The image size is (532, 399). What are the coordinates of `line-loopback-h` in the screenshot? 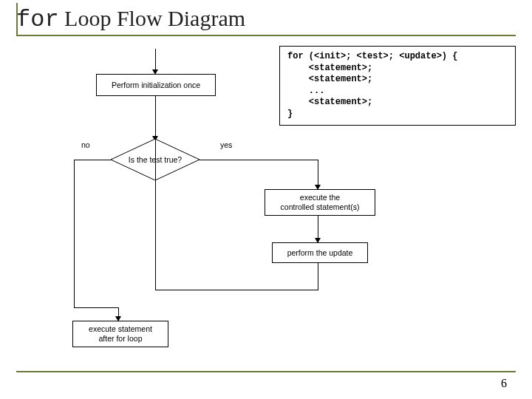 It's located at (236, 290).